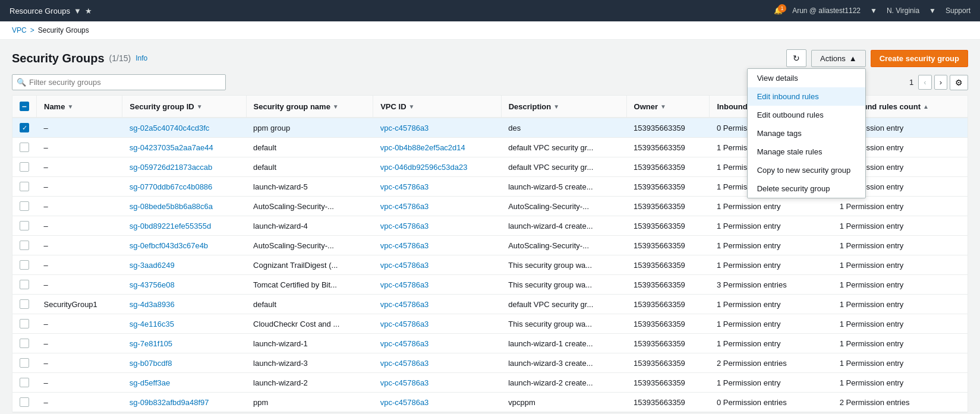  I want to click on table-settings-button: ⚙, so click(959, 83).